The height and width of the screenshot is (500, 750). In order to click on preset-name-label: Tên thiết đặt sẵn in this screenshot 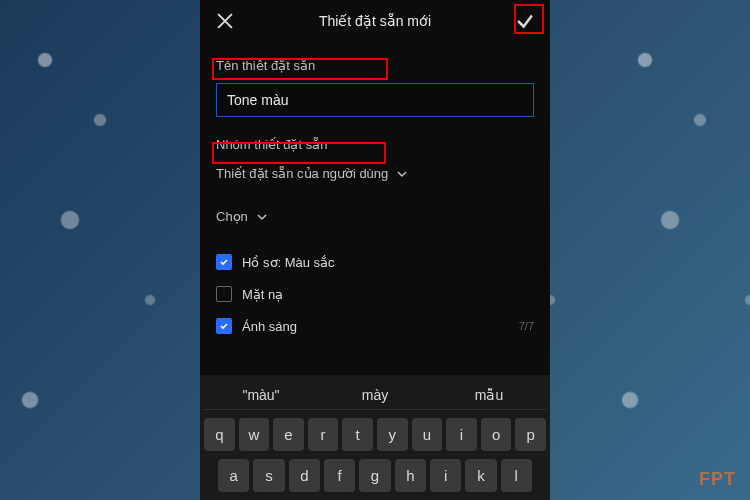, I will do `click(375, 66)`.